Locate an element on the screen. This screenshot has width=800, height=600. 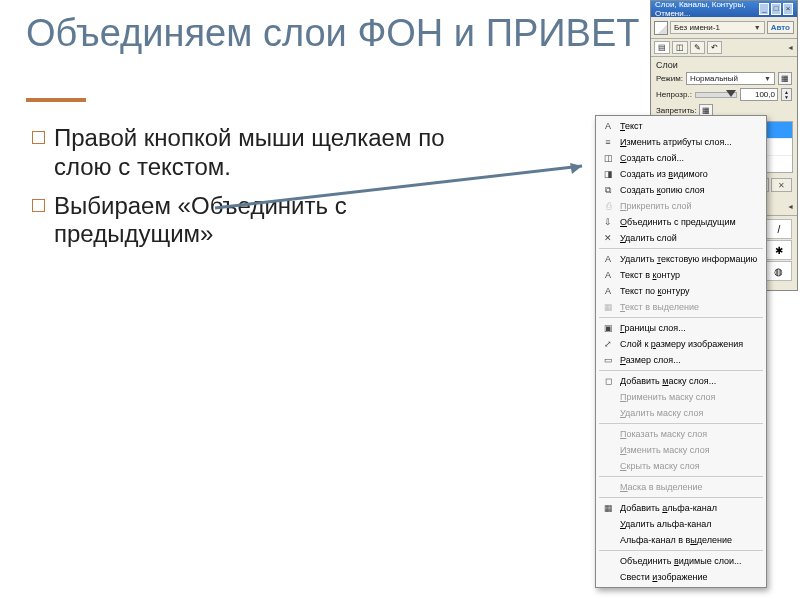
menu-item-label: Размер слоя... is located at coordinates (690, 360).